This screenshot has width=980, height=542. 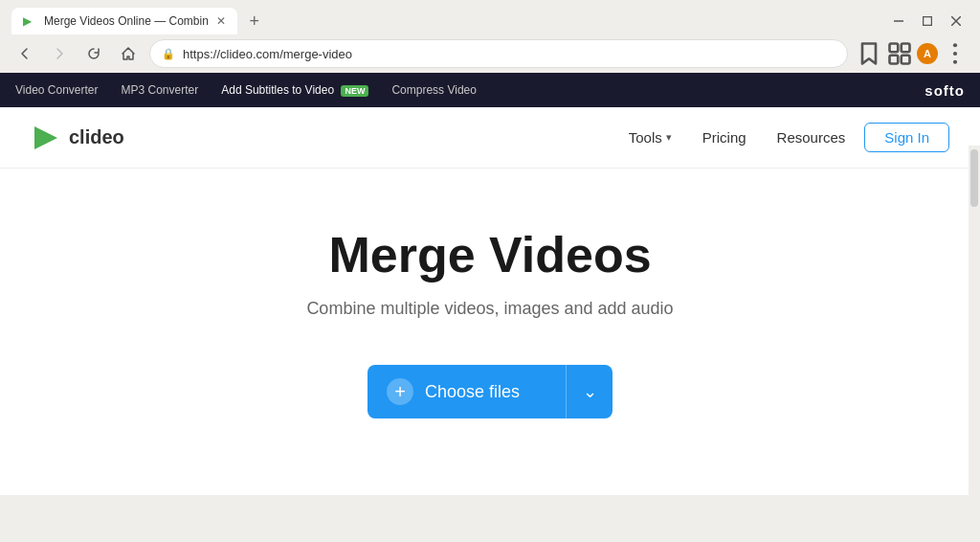 I want to click on logo-text: clideo, so click(x=97, y=138).